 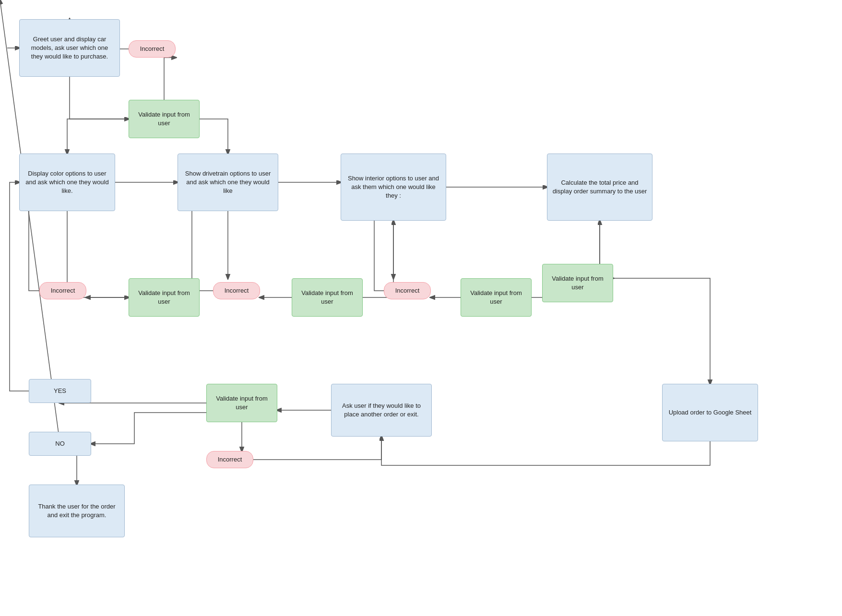 I want to click on incorrect-interior-label: Incorrect, so click(x=408, y=291).